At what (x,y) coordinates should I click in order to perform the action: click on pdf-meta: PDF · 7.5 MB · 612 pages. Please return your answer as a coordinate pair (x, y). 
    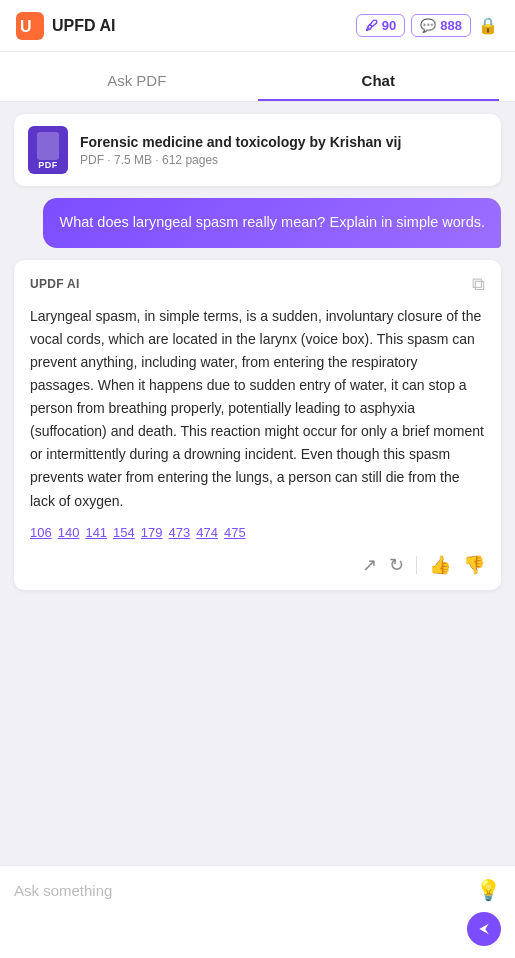
    Looking at the image, I should click on (284, 160).